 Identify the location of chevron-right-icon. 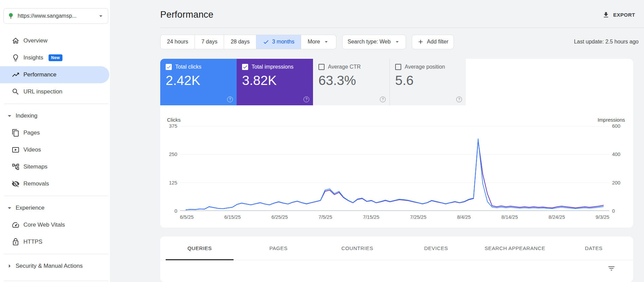
(10, 266).